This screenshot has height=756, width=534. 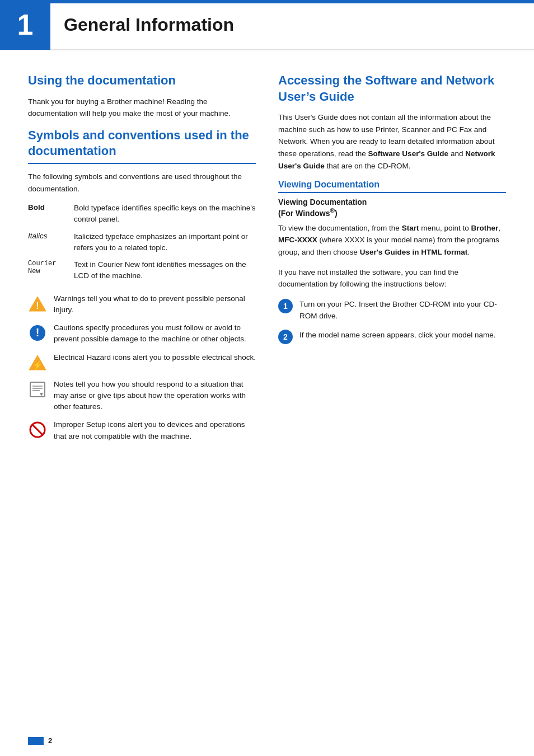 I want to click on step-2-number: 2, so click(x=285, y=337).